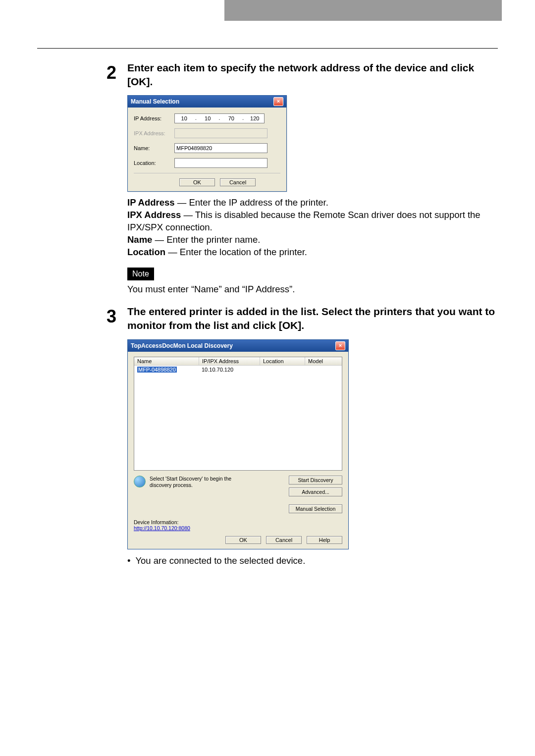 The width and height of the screenshot is (535, 756). What do you see at coordinates (238, 414) in the screenshot?
I see `printer-list: Name IP/IPX Address Location Model MFP-0…` at bounding box center [238, 414].